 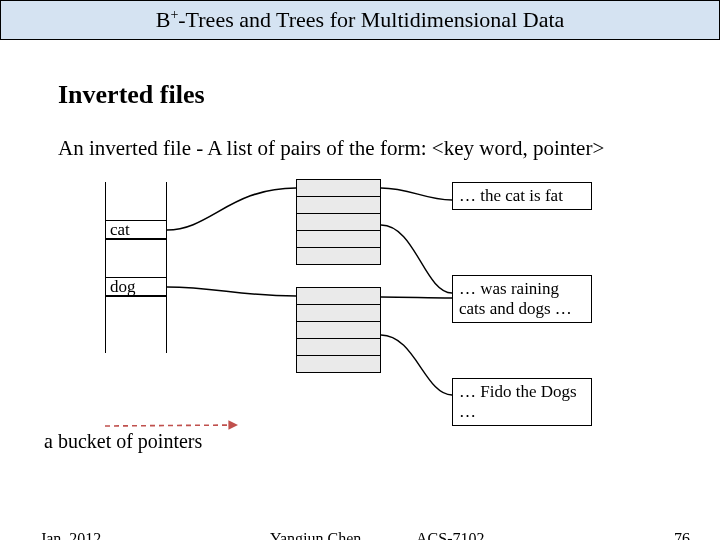 What do you see at coordinates (360, 20) in the screenshot?
I see `title-bar: B+-Trees and Trees for Multidimensional …` at bounding box center [360, 20].